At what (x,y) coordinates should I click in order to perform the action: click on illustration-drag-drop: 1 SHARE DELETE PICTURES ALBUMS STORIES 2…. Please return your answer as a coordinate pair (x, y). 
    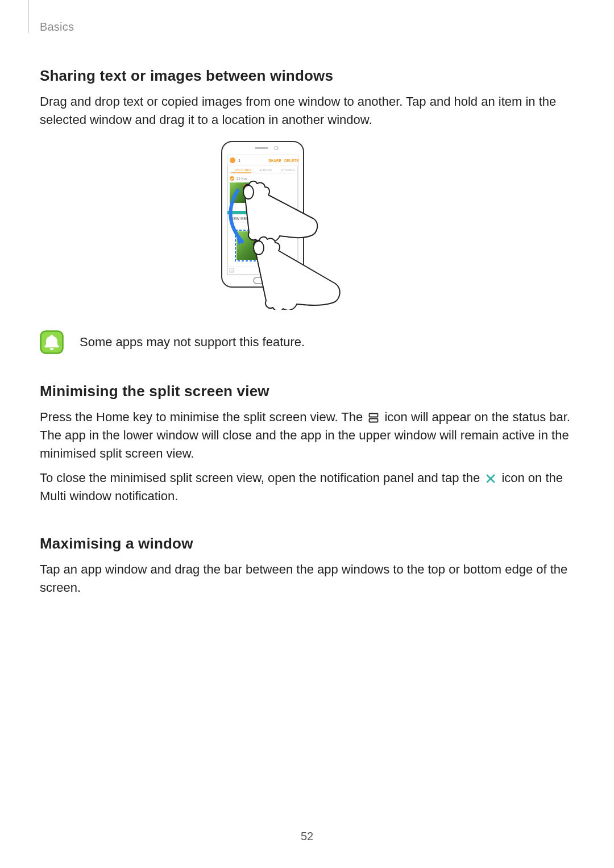
    Looking at the image, I should click on (307, 225).